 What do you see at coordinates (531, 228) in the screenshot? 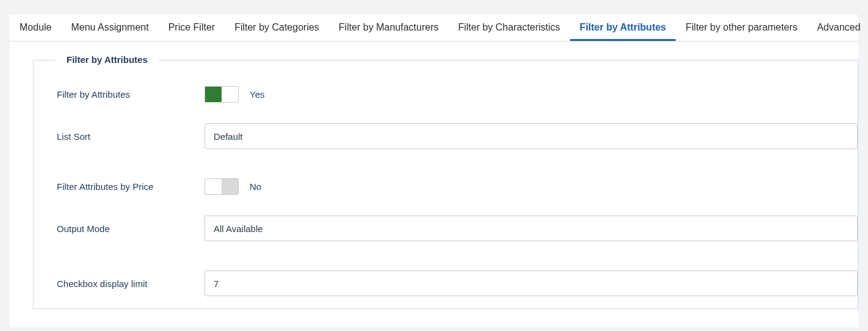
I see `select-output-mode: All Available` at bounding box center [531, 228].